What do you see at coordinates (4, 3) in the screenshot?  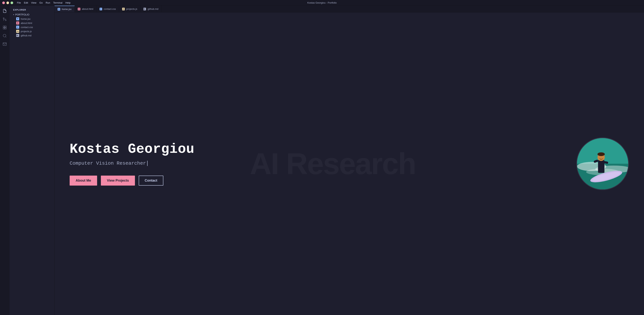 I see `close-button` at bounding box center [4, 3].